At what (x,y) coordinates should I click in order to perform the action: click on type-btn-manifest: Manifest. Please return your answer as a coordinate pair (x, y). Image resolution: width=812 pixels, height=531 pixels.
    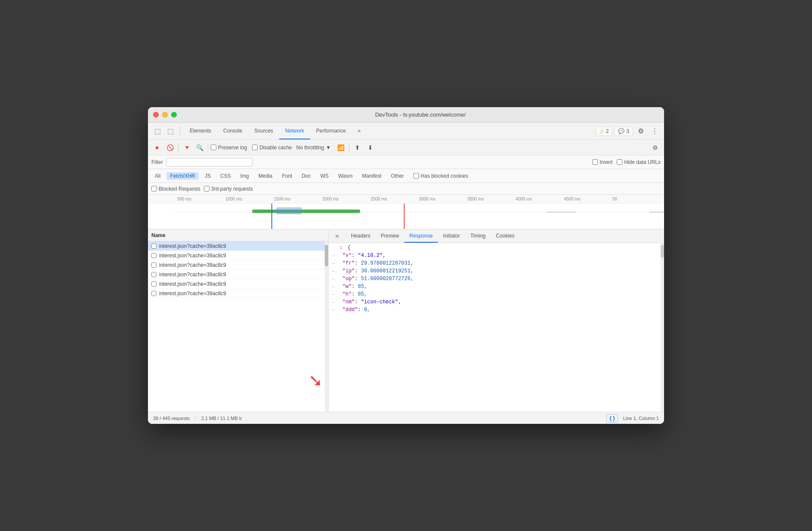
    Looking at the image, I should click on (372, 176).